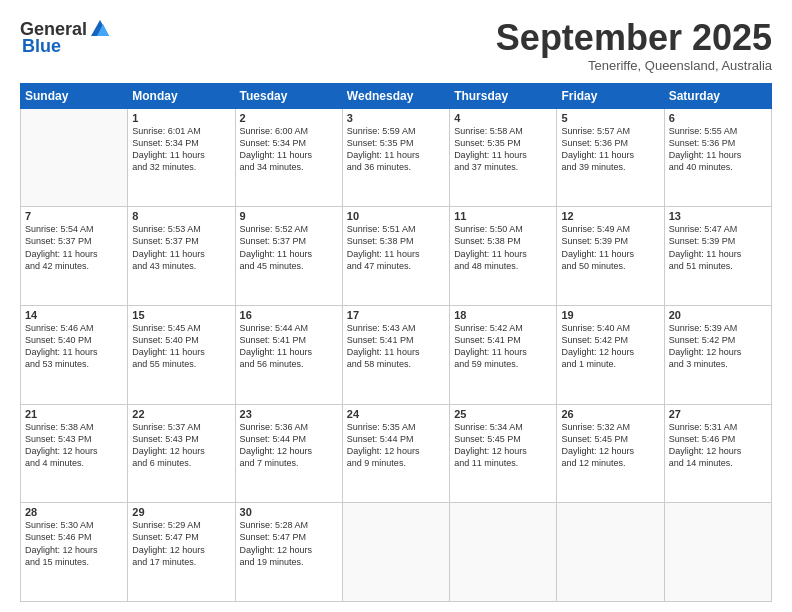  What do you see at coordinates (610, 454) in the screenshot?
I see `table-row: 26Sunrise: 5:32 AMSunset: 5:45 PMDayligh…` at bounding box center [610, 454].